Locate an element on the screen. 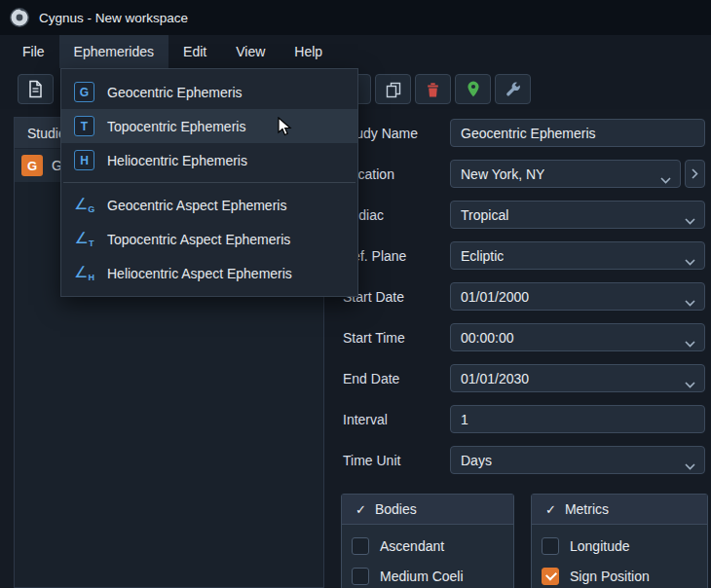 Image resolution: width=711 pixels, height=588 pixels. ref-plane-row: Ref. Plane Ecliptic is located at coordinates (524, 255).